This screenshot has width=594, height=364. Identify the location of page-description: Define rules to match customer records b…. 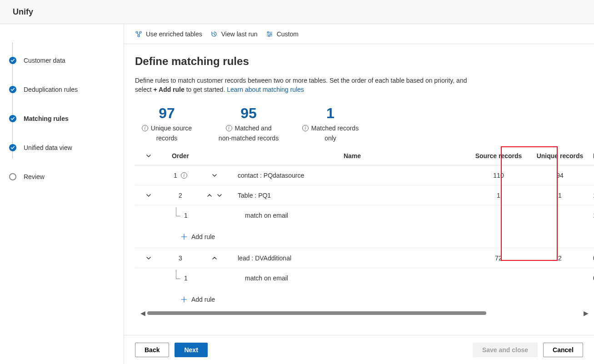
(303, 85).